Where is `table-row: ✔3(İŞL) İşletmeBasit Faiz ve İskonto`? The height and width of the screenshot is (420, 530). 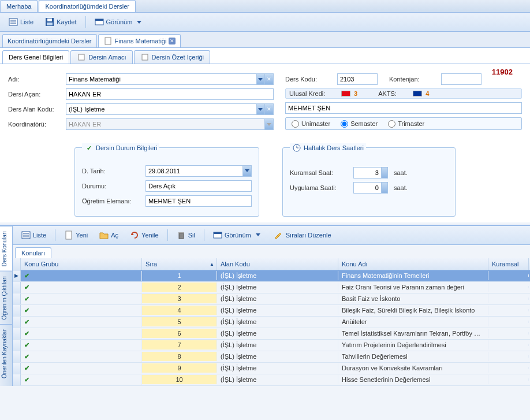
table-row: ✔3(İŞL) İşletmeBasit Faiz ve İskonto is located at coordinates (271, 299).